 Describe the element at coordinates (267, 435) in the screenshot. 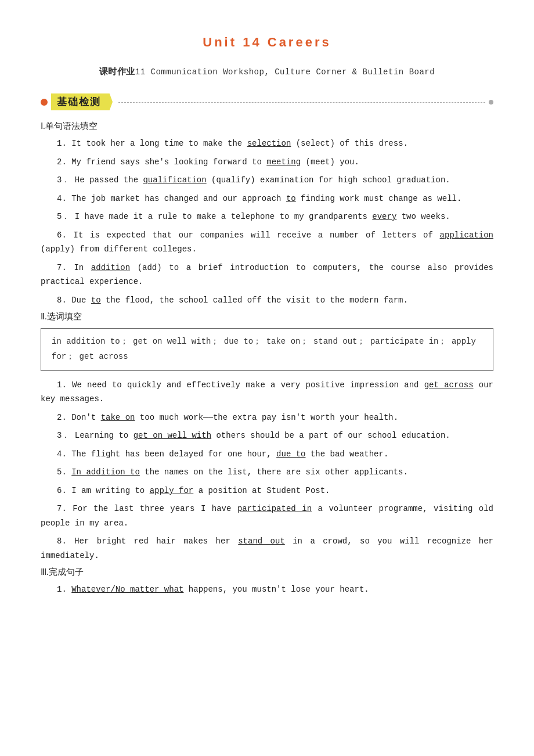

I see `section-II-item-3: 3． Learning to get on well with others s…` at that location.